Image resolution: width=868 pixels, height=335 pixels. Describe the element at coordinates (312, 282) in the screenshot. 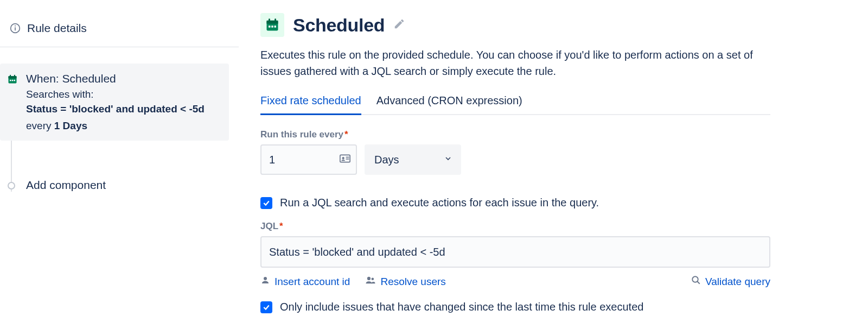

I see `insert-account-id-label: Insert account id` at that location.